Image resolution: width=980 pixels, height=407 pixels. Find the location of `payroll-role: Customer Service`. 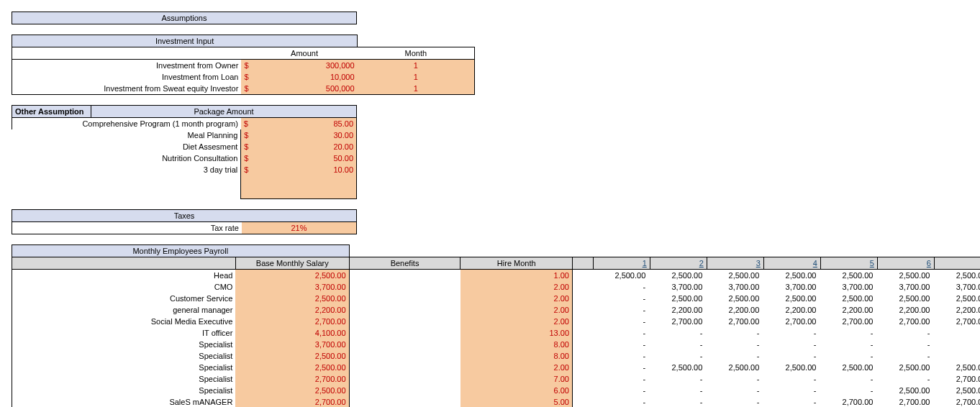

payroll-role: Customer Service is located at coordinates (124, 298).